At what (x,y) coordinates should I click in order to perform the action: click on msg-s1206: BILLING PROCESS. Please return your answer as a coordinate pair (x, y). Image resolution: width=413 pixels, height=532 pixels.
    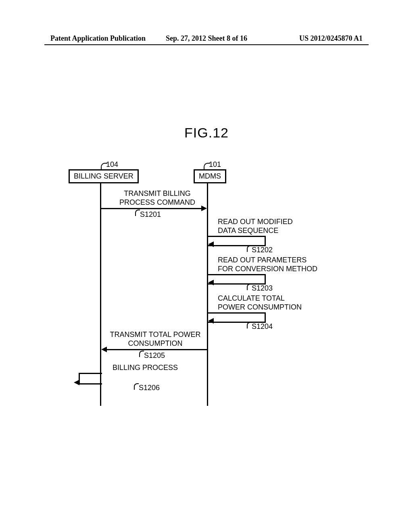
    Looking at the image, I should click on (145, 368).